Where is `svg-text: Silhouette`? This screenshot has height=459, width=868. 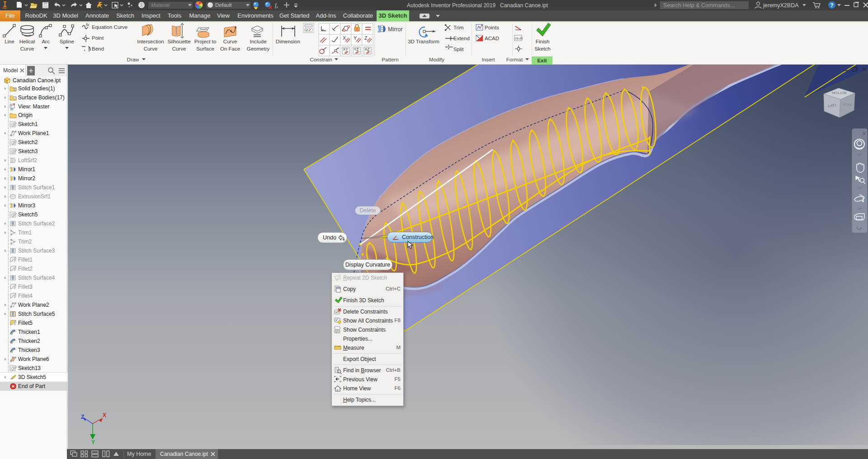
svg-text: Silhouette is located at coordinates (179, 42).